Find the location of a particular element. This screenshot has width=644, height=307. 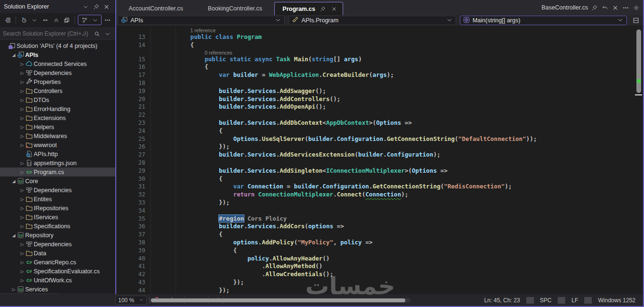

tree-item: Solution 'APIs' (4 of 4 projects) is located at coordinates (58, 46).